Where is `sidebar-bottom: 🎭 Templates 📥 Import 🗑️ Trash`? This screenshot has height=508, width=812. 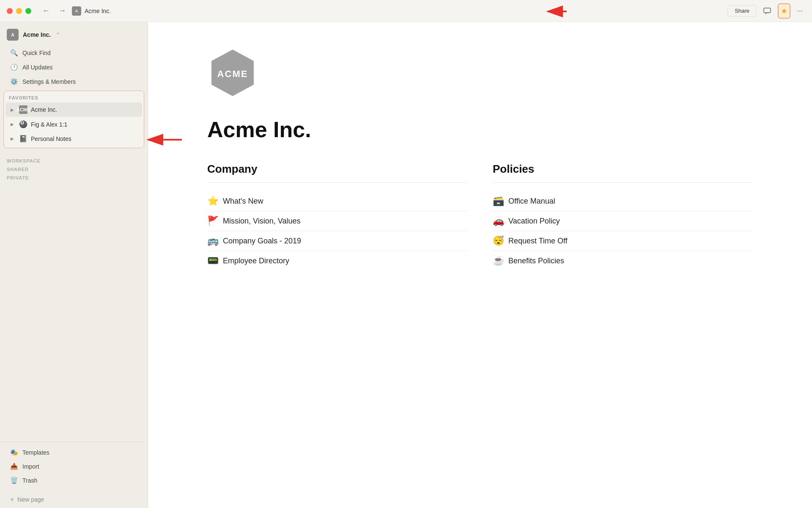
sidebar-bottom: 🎭 Templates 📥 Import 🗑️ Trash is located at coordinates (74, 467).